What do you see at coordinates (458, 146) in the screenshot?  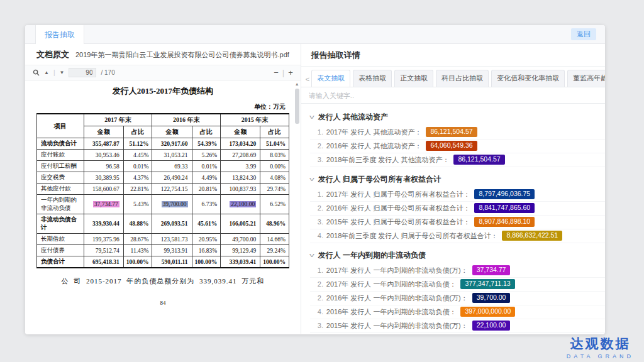 I see `extract-item: 2.2016年 发行人 其他流动资产：64,060,549.36` at bounding box center [458, 146].